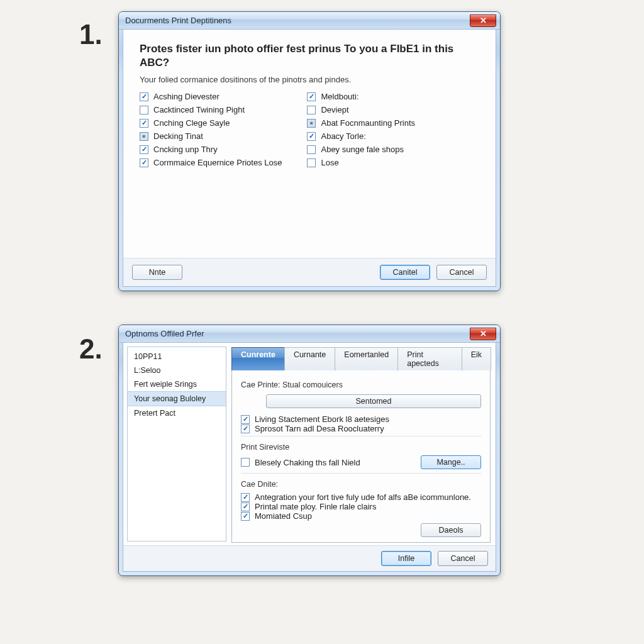  Describe the element at coordinates (211, 109) in the screenshot. I see `checkbox-item: Cacktinced Twining Pight` at that location.